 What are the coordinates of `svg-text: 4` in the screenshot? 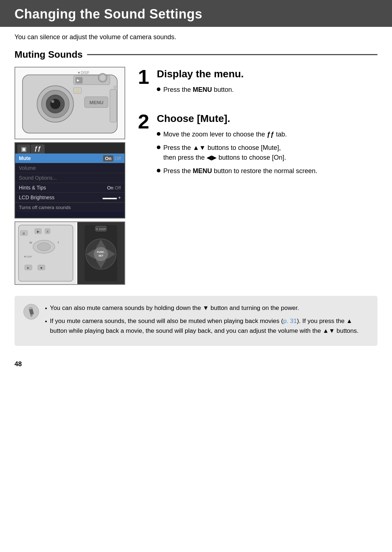 It's located at (47, 232).